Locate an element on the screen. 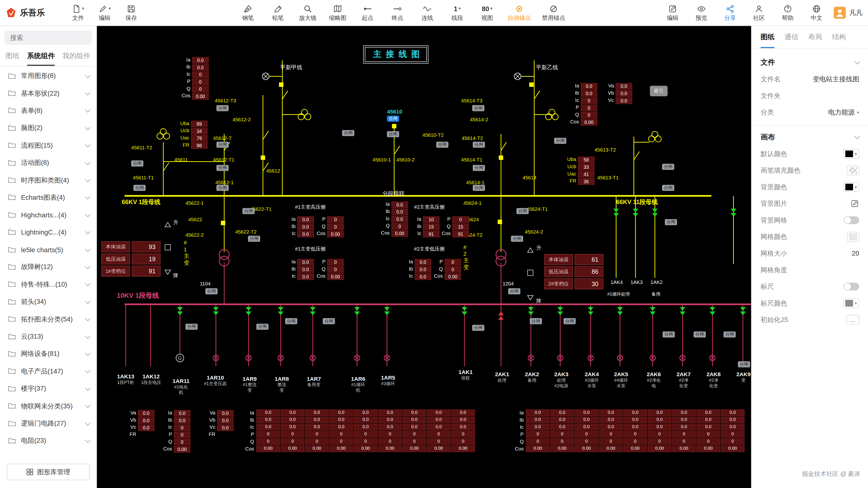 The image size is (868, 488). ruler-toggle is located at coordinates (851, 287).